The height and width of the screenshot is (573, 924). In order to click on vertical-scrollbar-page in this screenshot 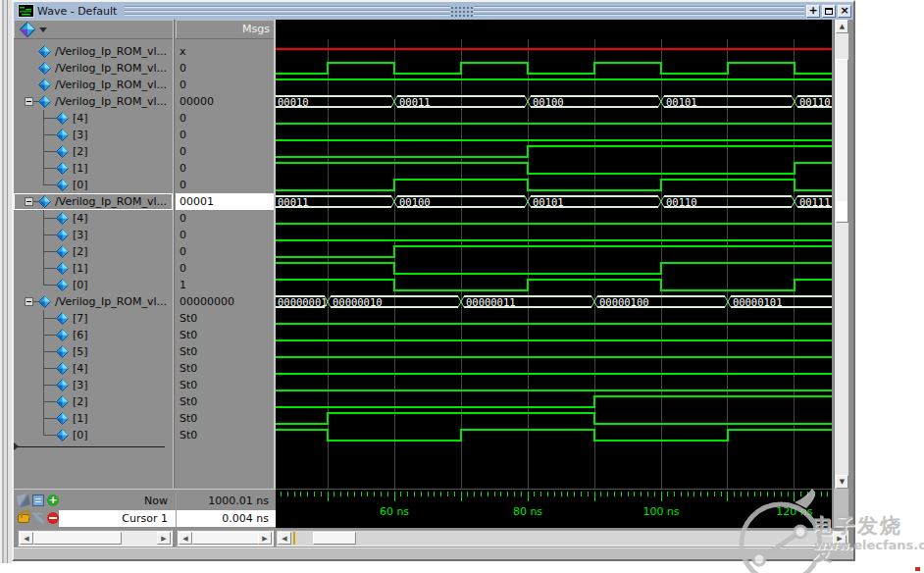, I will do `click(842, 211)`.